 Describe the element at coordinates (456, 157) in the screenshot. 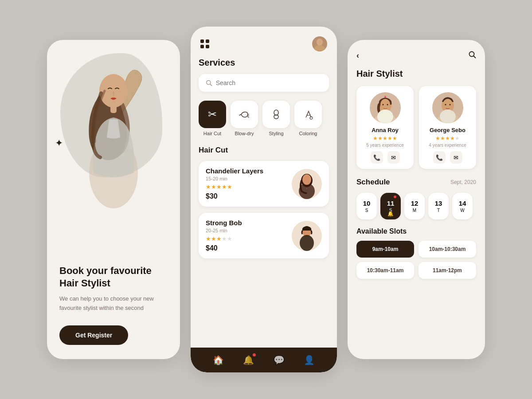

I see `george-email-button: ✉` at that location.